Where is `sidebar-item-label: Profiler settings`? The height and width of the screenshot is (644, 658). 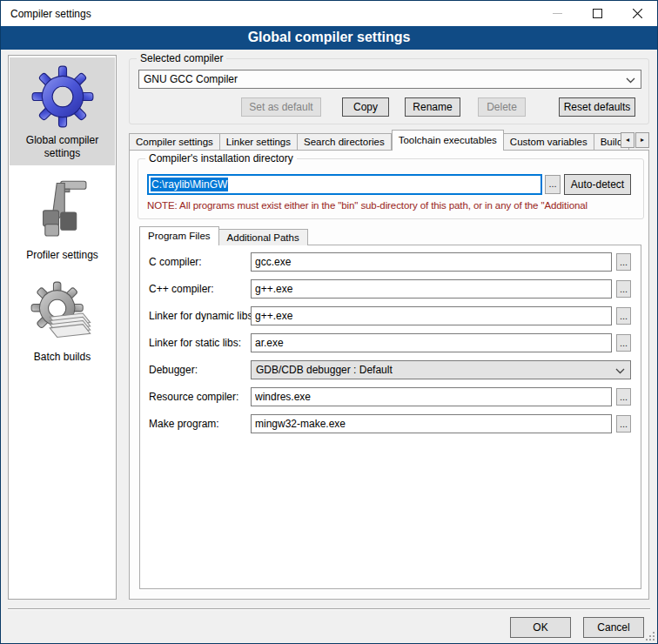
sidebar-item-label: Profiler settings is located at coordinates (63, 256).